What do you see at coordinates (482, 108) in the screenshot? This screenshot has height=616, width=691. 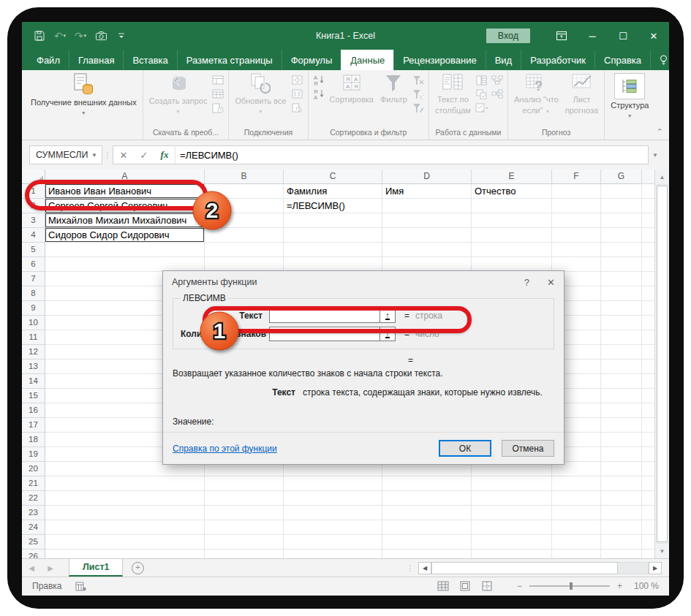 I see `data-validation-icon` at bounding box center [482, 108].